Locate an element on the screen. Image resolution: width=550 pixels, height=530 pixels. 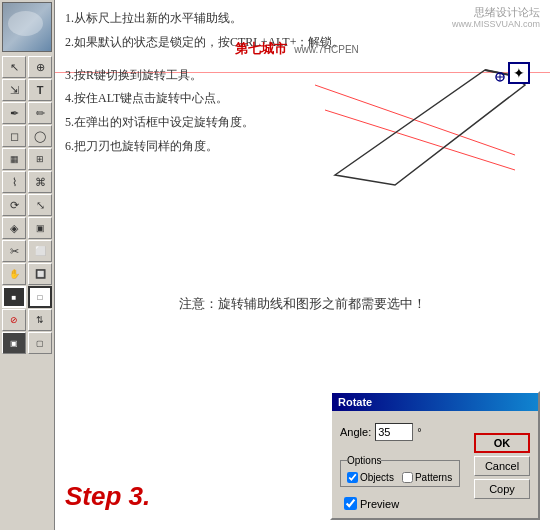
tool-row: ✒ ✏ is located at coordinates (27, 113).